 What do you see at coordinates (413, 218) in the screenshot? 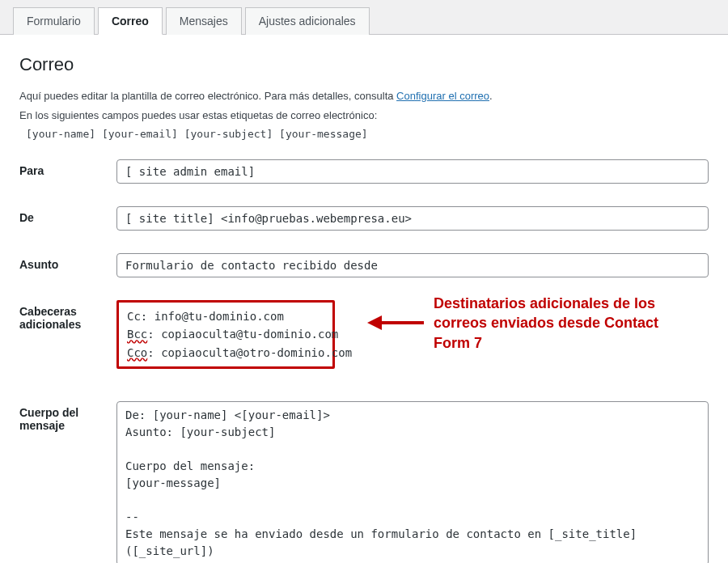
I see `input-de` at bounding box center [413, 218].